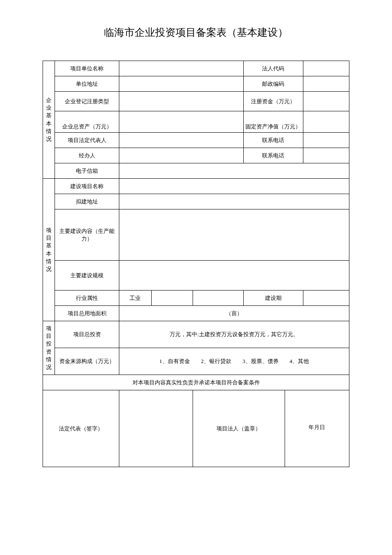 Image resolution: width=392 pixels, height=555 pixels. Describe the element at coordinates (182, 102) in the screenshot. I see `input-reg-type` at that location.